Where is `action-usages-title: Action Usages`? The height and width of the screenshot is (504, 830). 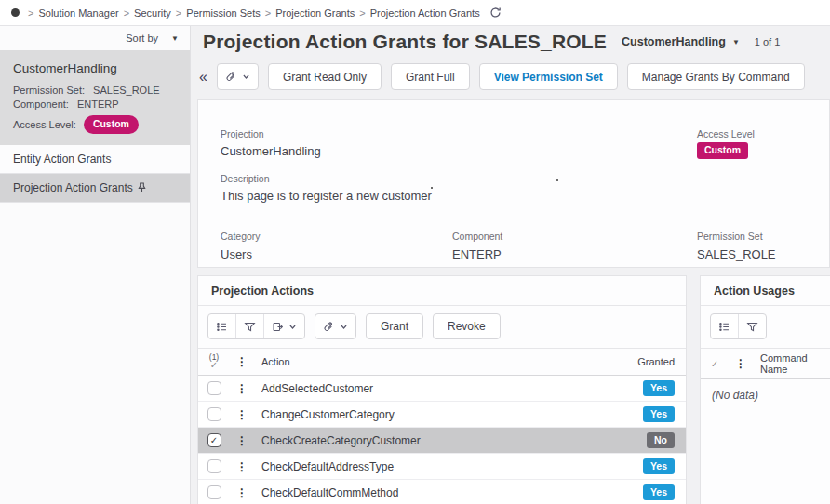 action-usages-title: Action Usages is located at coordinates (765, 291).